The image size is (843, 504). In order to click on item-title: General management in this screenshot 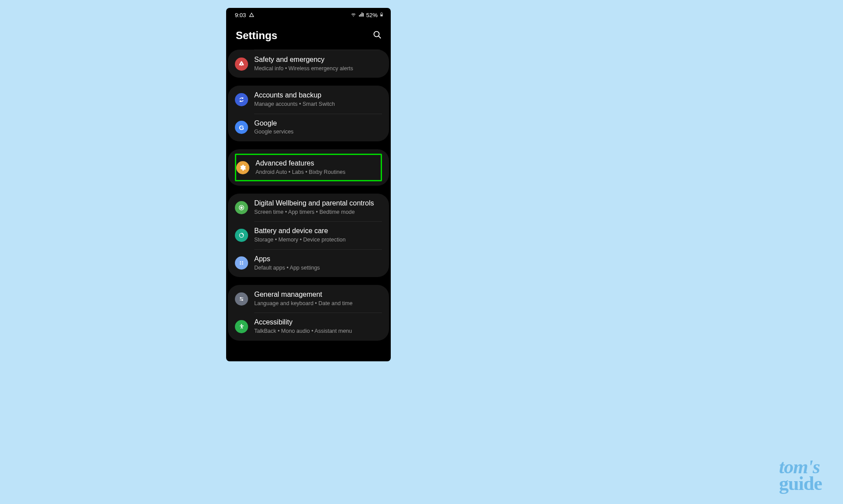, I will do `click(318, 295)`.